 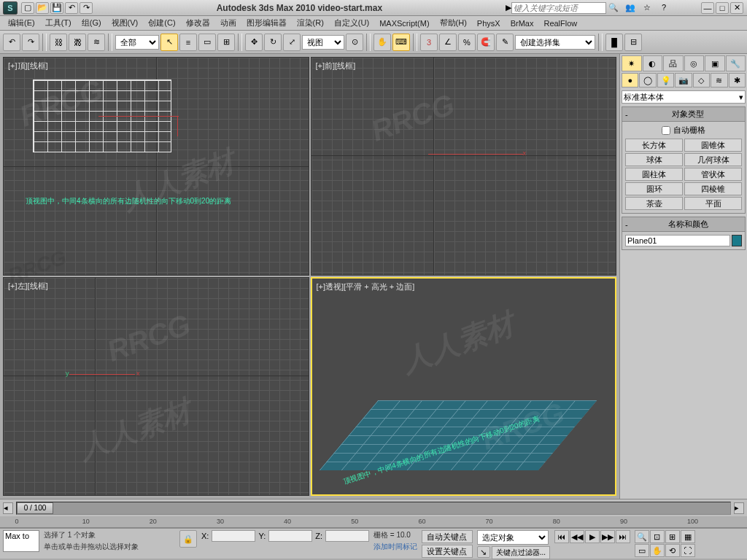 I want to click on orbit-button: ⟲, so click(x=673, y=551).